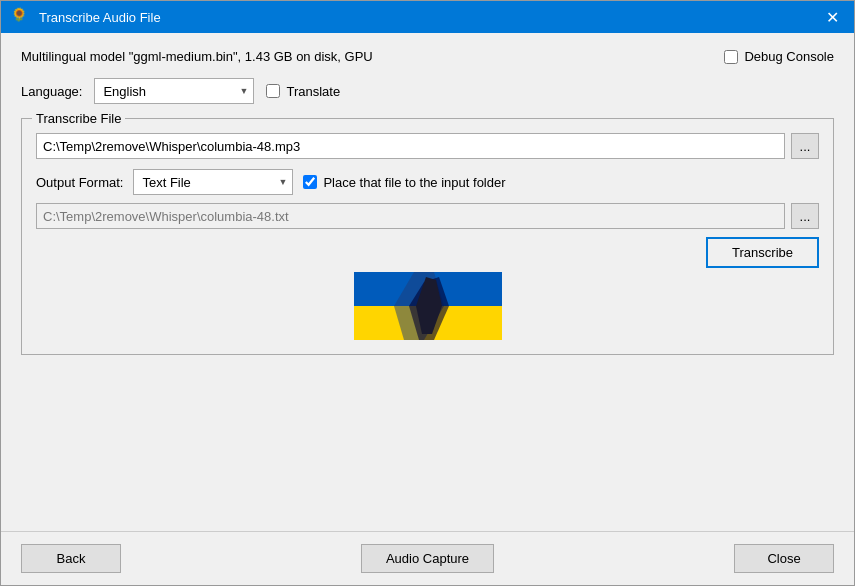  I want to click on app-icon: 🌻, so click(21, 17).